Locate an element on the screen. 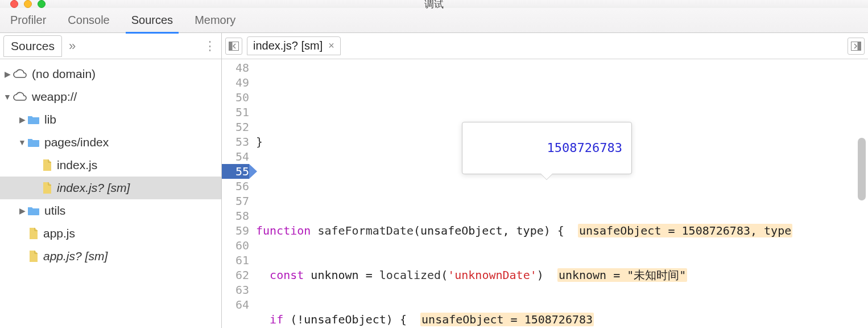  line-number: 62 is located at coordinates (235, 275).